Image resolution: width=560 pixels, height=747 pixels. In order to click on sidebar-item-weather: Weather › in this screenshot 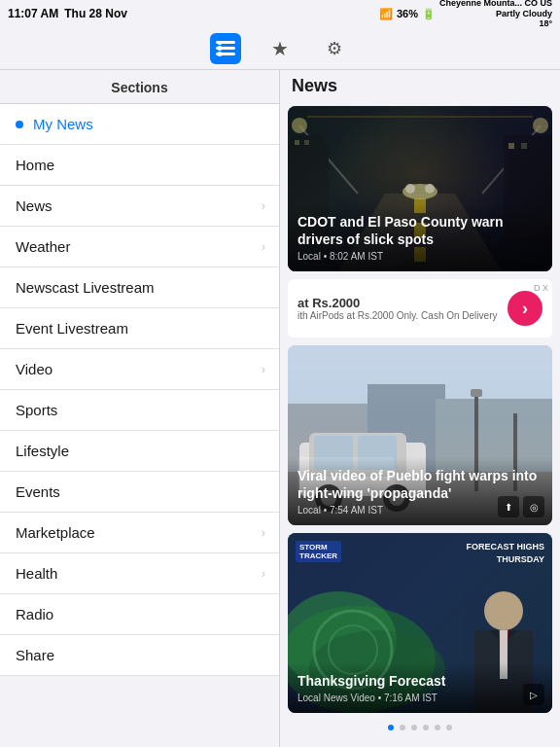, I will do `click(140, 247)`.